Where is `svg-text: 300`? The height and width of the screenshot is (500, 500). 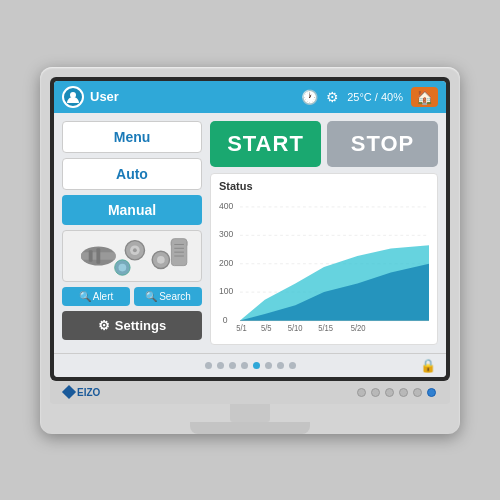 svg-text: 300 is located at coordinates (226, 234).